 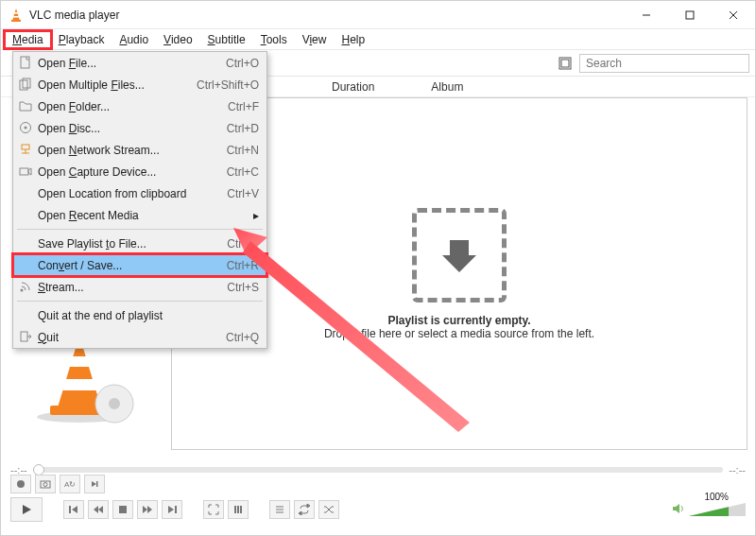 What do you see at coordinates (243, 150) in the screenshot?
I see `menu-item-shortcut: Ctrl+N` at bounding box center [243, 150].